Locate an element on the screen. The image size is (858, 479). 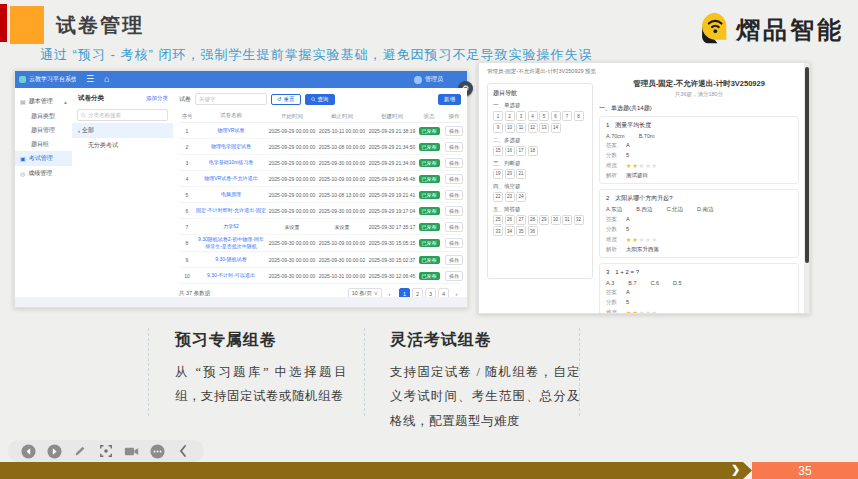
search-button: 查询 is located at coordinates (320, 100).